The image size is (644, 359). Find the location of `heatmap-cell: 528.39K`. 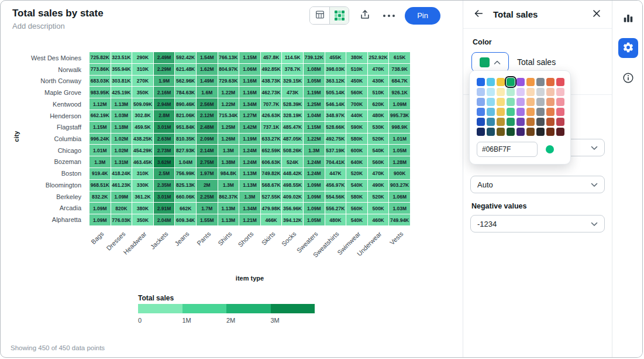

heatmap-cell: 528.39K is located at coordinates (292, 104).